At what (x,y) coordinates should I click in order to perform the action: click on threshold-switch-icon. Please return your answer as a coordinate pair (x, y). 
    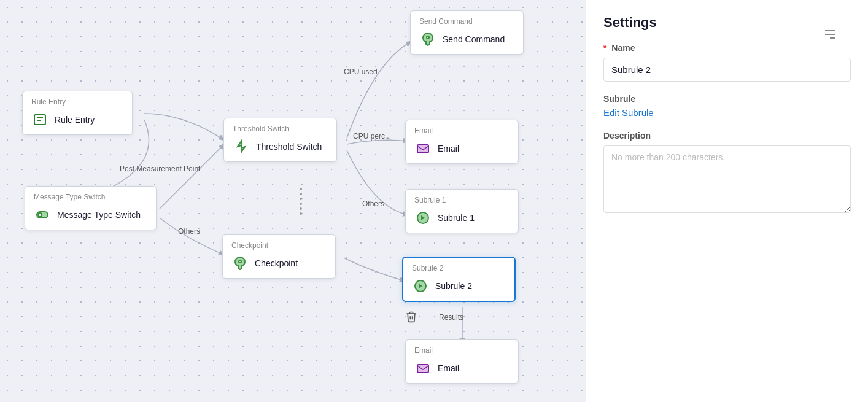
    Looking at the image, I should click on (241, 147).